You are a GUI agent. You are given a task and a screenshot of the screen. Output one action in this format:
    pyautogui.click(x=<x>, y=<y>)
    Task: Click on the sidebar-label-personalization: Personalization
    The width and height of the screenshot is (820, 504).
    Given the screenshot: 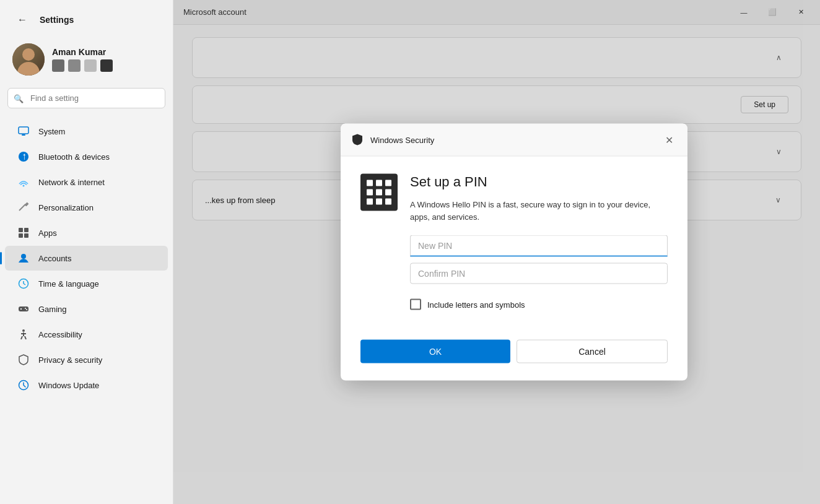 What is the action you would take?
    pyautogui.click(x=66, y=208)
    